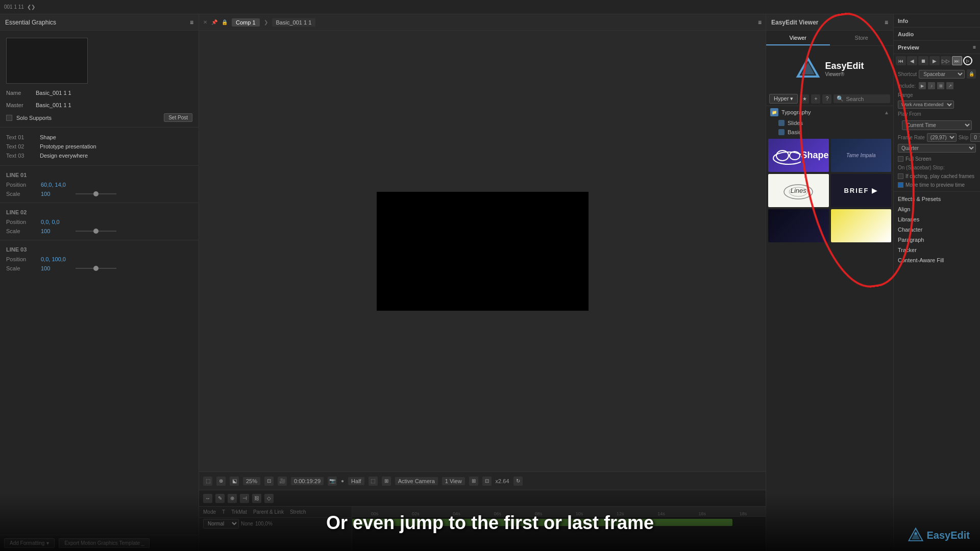 The image size is (980, 551). I want to click on timeline-tool-pen: ✎, so click(220, 498).